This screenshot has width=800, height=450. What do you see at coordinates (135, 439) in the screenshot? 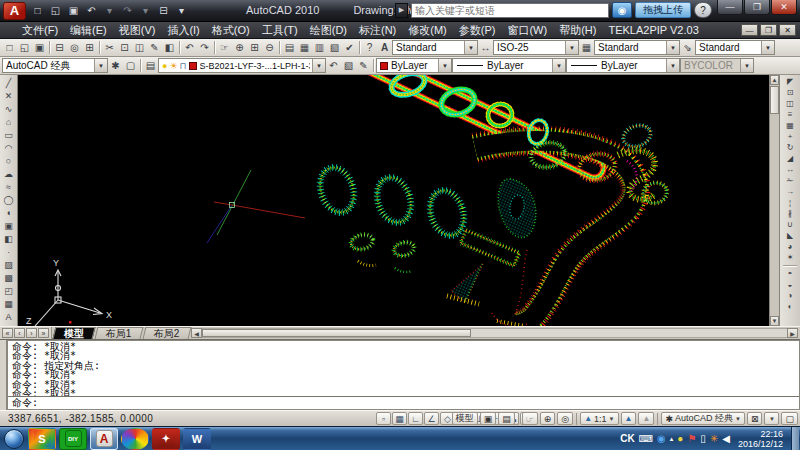
I see `taskbar-app-browser` at bounding box center [135, 439].